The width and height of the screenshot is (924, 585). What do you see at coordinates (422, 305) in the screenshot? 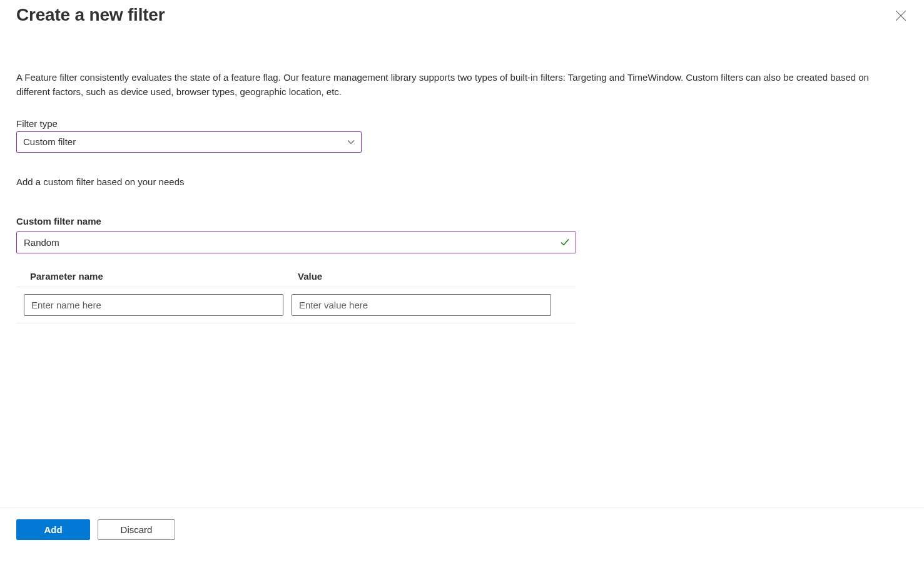
I see `parameter-value-input` at bounding box center [422, 305].